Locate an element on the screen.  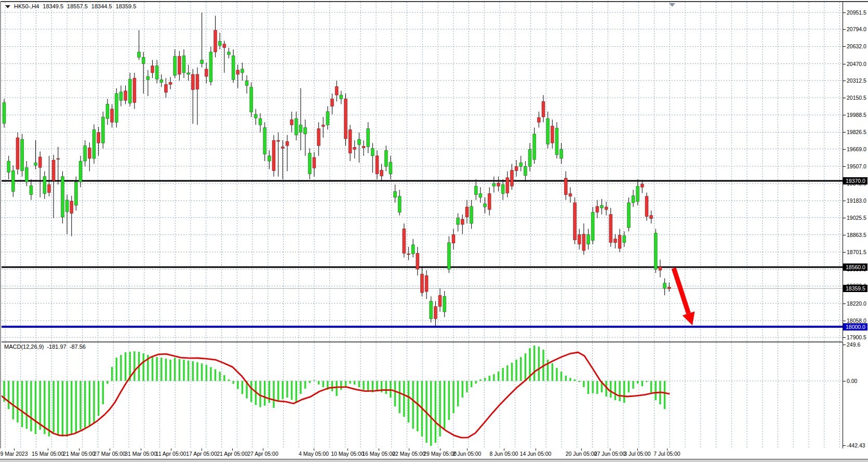
sell-arrow-shaft is located at coordinates (682, 291).